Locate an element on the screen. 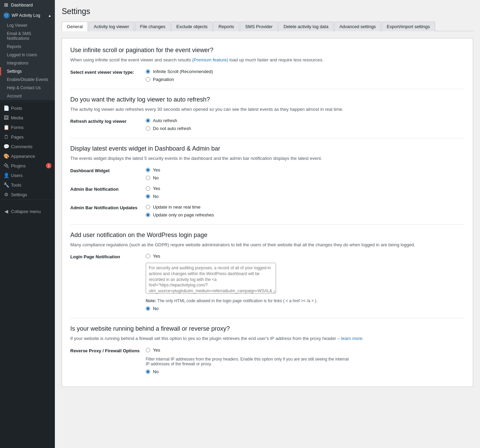 This screenshot has width=480, height=448. tab-file-changes: File changes is located at coordinates (153, 26).